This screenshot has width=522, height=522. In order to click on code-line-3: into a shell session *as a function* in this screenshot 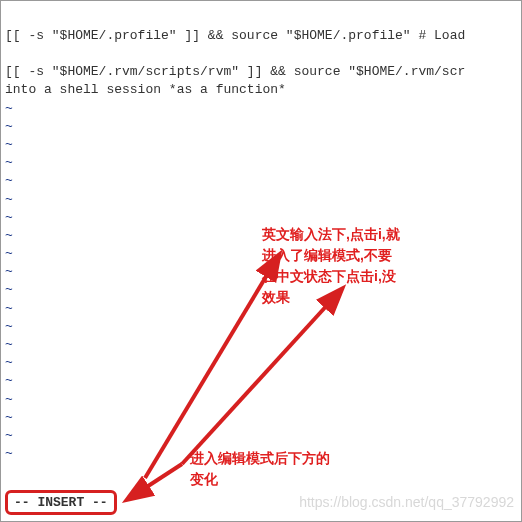, I will do `click(261, 90)`.